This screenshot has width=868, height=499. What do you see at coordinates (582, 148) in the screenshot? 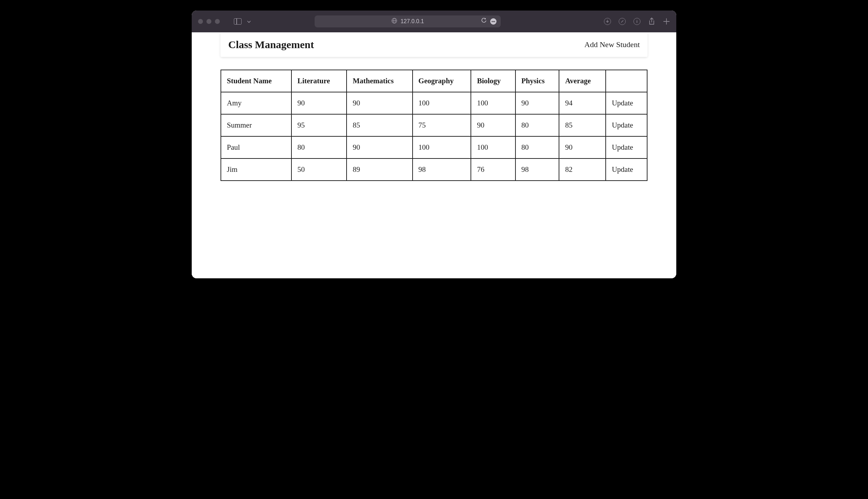
I see `cell-average: 90` at bounding box center [582, 148].